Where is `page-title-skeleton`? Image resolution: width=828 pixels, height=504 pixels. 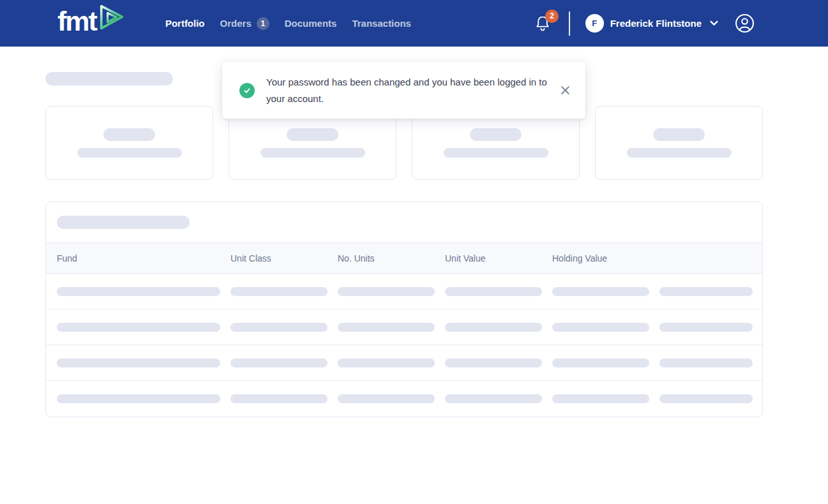
page-title-skeleton is located at coordinates (109, 79).